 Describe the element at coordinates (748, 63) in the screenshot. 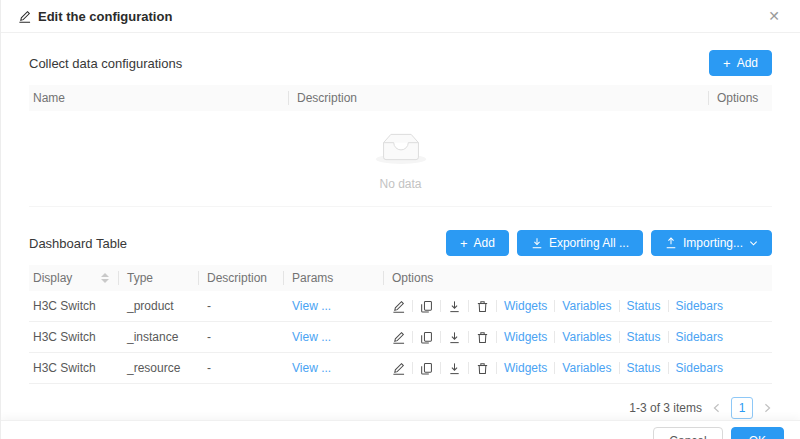

I see `collect-add-label: Add` at that location.